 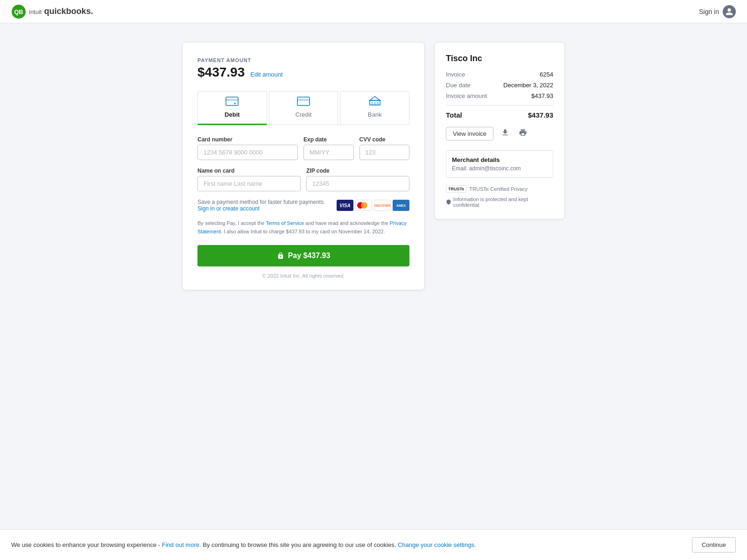 I want to click on due-date-row: Due date December 3, 2022, so click(x=500, y=85).